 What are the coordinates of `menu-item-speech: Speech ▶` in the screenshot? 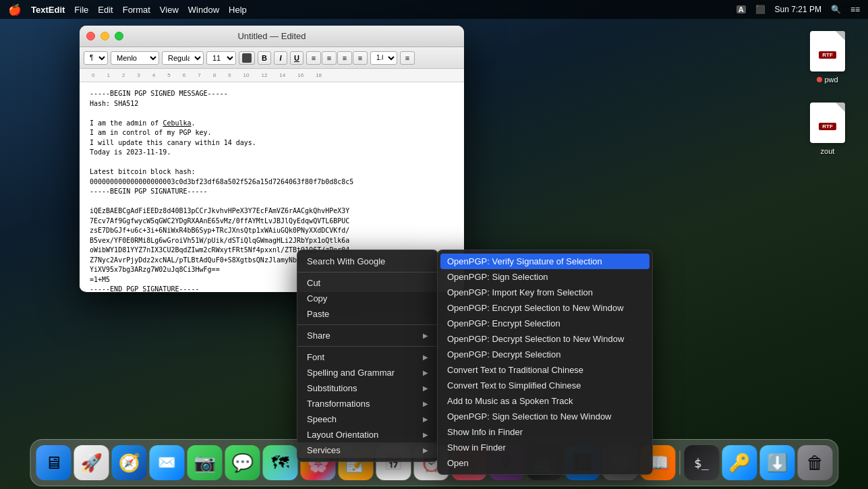 It's located at (368, 420).